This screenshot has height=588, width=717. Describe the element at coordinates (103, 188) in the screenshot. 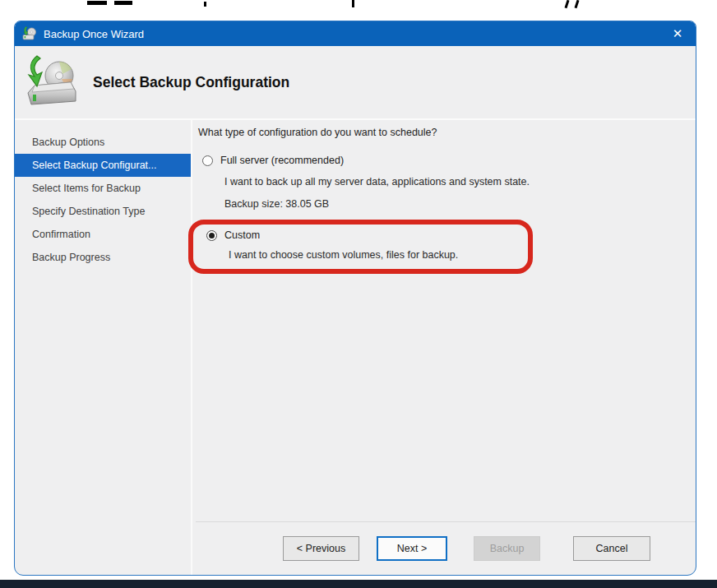

I see `sidebar-item-select-items-for-backup: Select Items for Backup` at that location.